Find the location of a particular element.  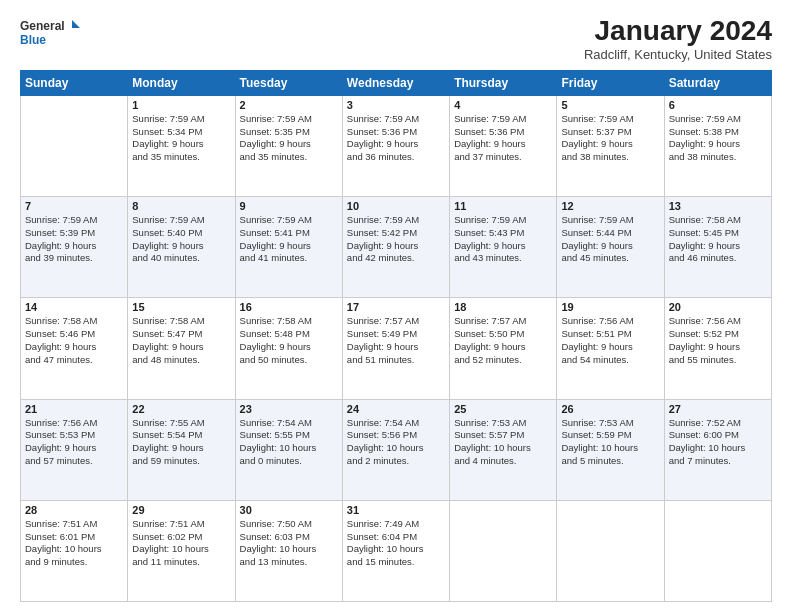

day-info: Sunrise: 7:59 AM Sunset: 5:44 PM Dayligh… is located at coordinates (610, 240).